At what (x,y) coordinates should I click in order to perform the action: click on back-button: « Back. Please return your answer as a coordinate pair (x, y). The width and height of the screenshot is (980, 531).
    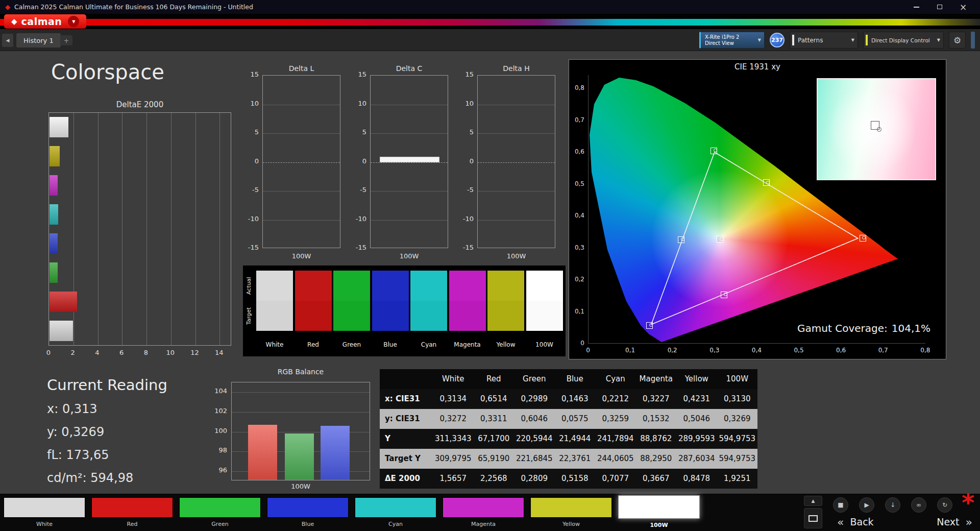
    Looking at the image, I should click on (868, 522).